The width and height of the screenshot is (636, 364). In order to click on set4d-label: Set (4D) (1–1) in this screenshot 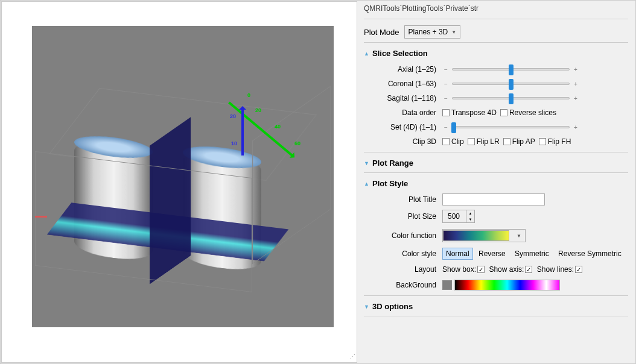, I will do `click(403, 127)`.